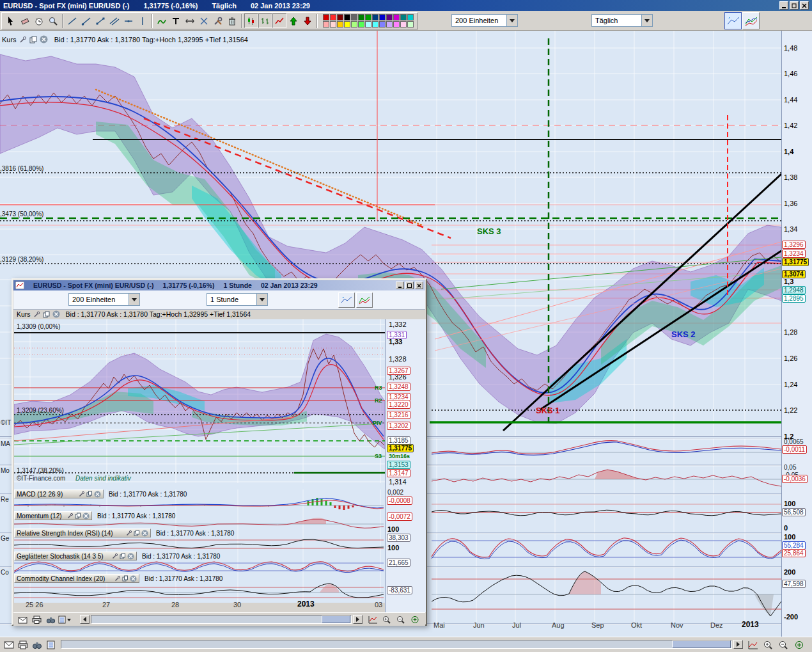  Describe the element at coordinates (279, 20) in the screenshot. I see `line-style-button` at that location.